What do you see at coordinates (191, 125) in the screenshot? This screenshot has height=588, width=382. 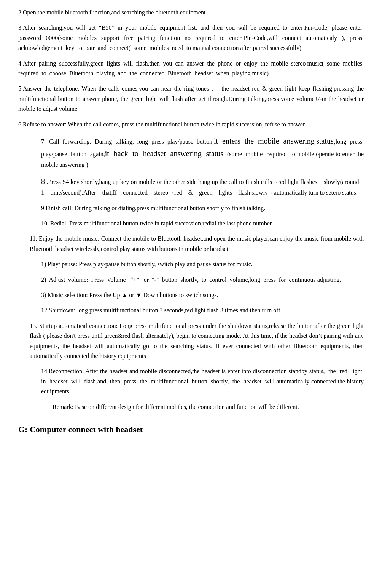 I see `section-6: 6.Refuse to answer: When the call comes,…` at bounding box center [191, 125].